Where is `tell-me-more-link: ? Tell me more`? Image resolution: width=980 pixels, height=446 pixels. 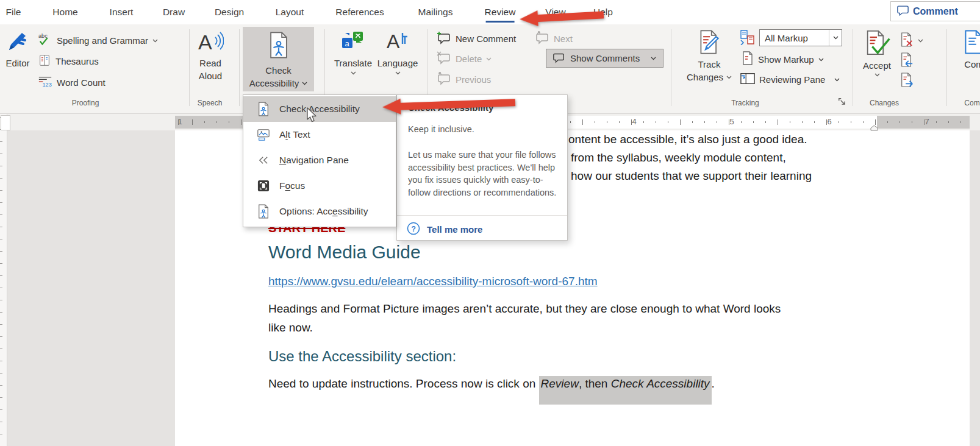
tell-me-more-link: ? Tell me more is located at coordinates (445, 229).